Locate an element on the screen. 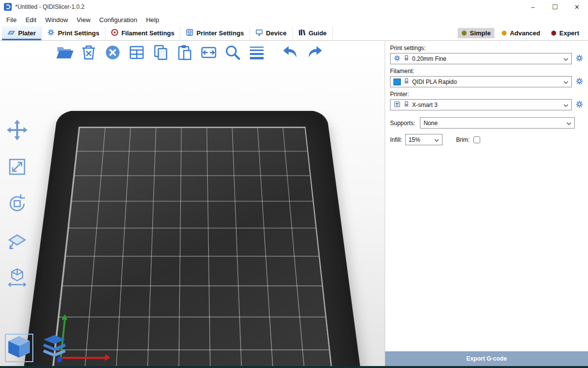 This screenshot has height=368, width=588. tab-device: Device is located at coordinates (271, 33).